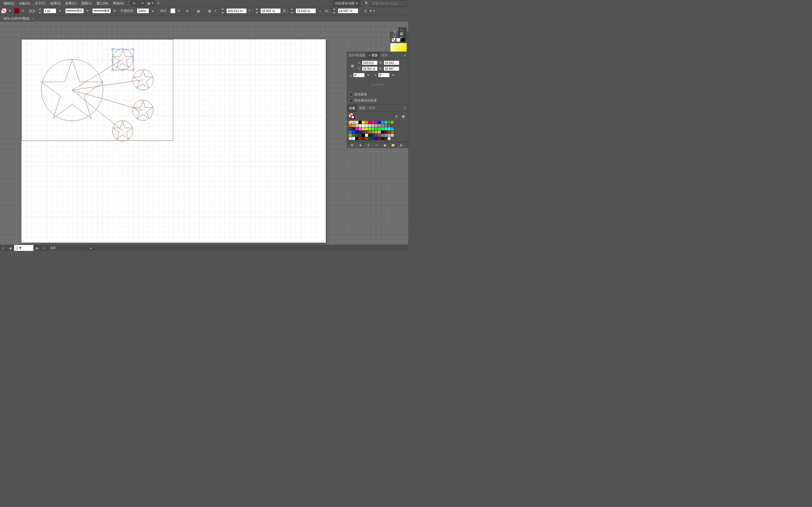 This screenshot has height=507, width=812. I want to click on mini-bw, so click(403, 40).